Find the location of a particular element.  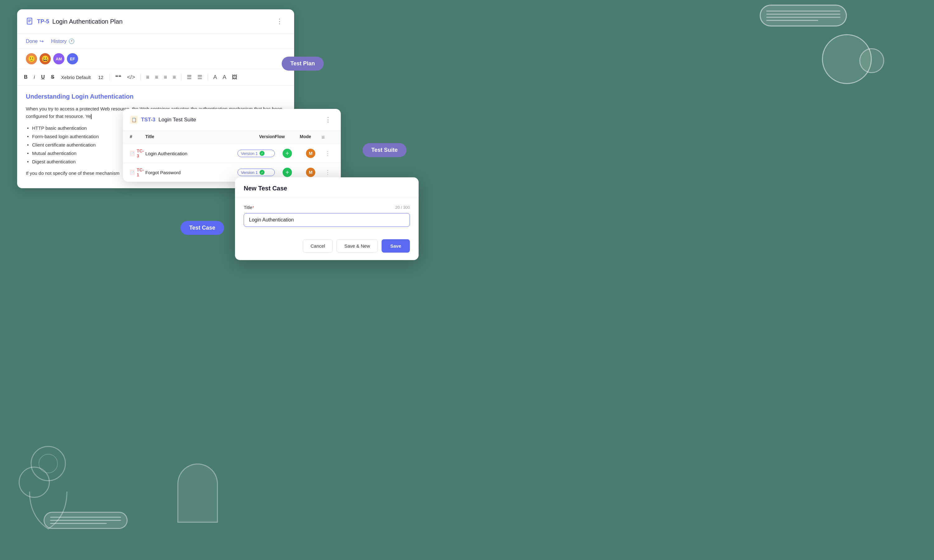

filter-icon: ≡ is located at coordinates (328, 137).